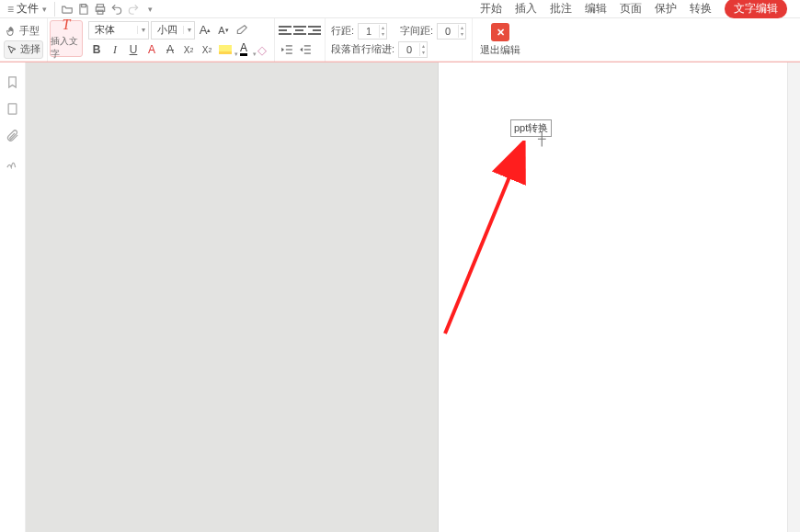 The image size is (800, 532). I want to click on tab-text-edit: 文字编辑, so click(756, 9).